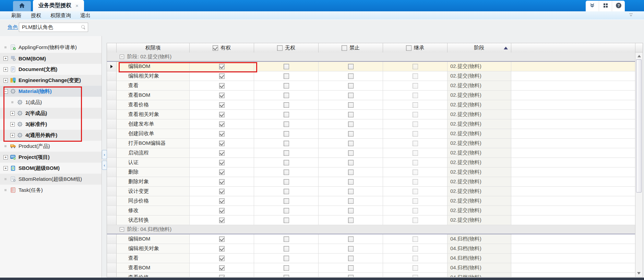 The width and height of the screenshot is (644, 280). What do you see at coordinates (53, 27) in the screenshot?
I see `role-input` at bounding box center [53, 27].